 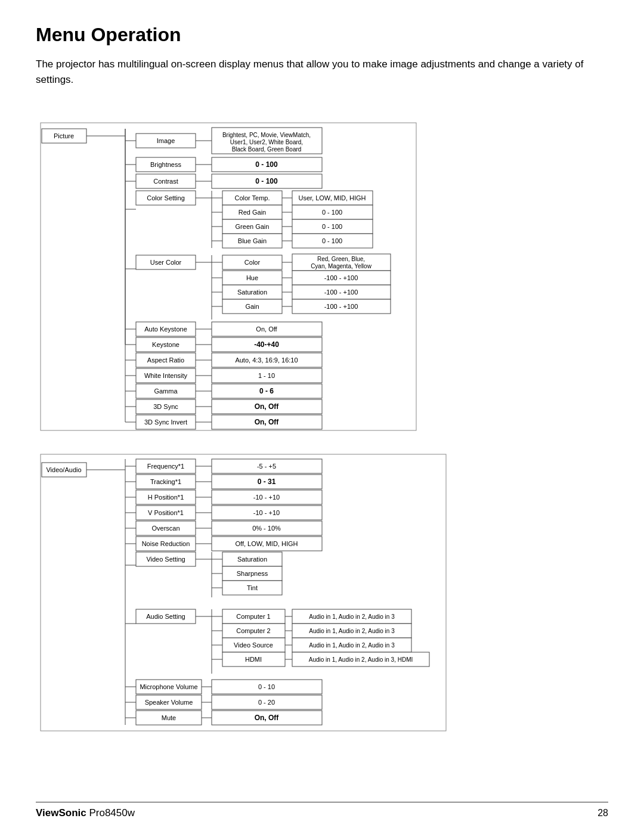 I want to click on svg-text: 1 - 10, so click(x=267, y=376).